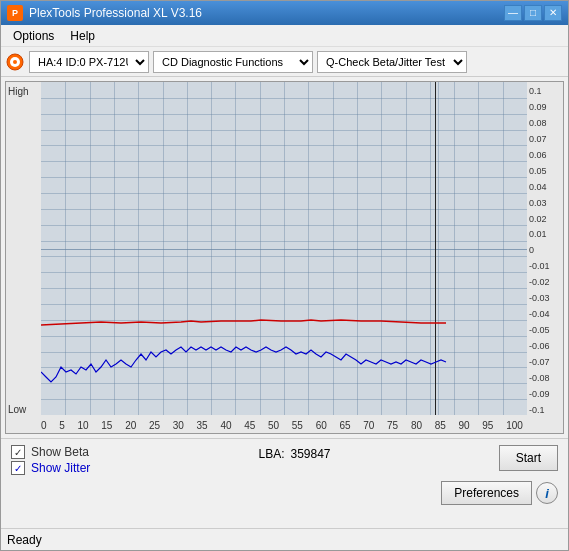 This screenshot has height=551, width=569. Describe the element at coordinates (533, 13) in the screenshot. I see `window-controls: — □ ✕` at that location.